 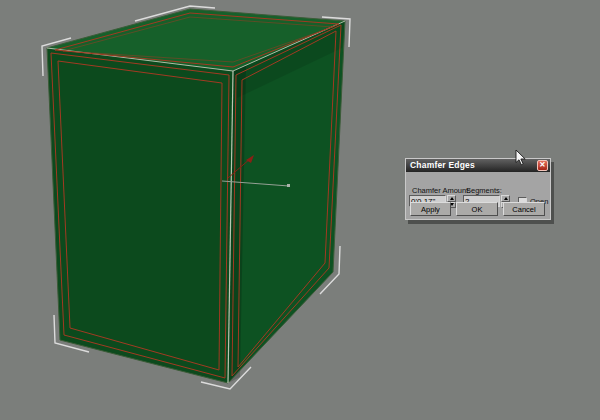 What do you see at coordinates (522, 158) in the screenshot?
I see `mouse-cursor-icon` at bounding box center [522, 158].